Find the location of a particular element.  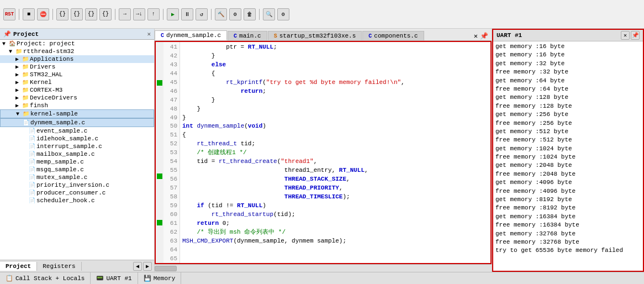

tree-item-kernel_sample: ▼ 📁 kernel-sample is located at coordinates (77, 114).